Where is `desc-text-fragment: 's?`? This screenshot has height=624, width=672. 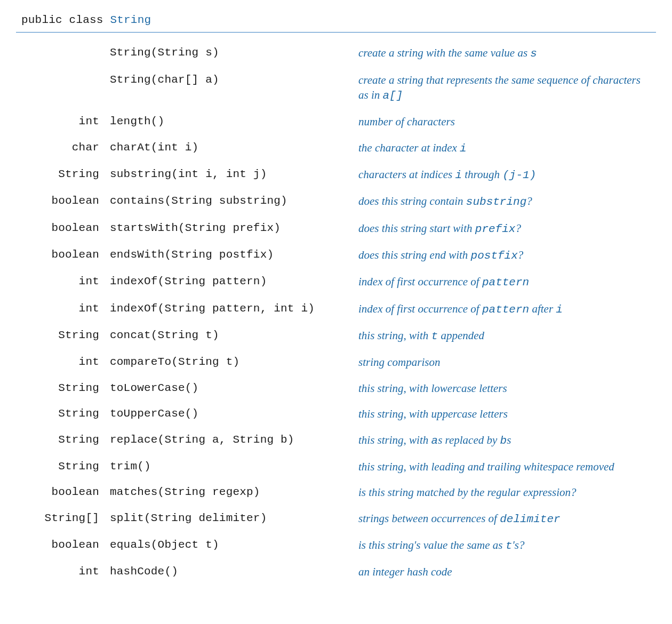
desc-text-fragment: 's? is located at coordinates (518, 545).